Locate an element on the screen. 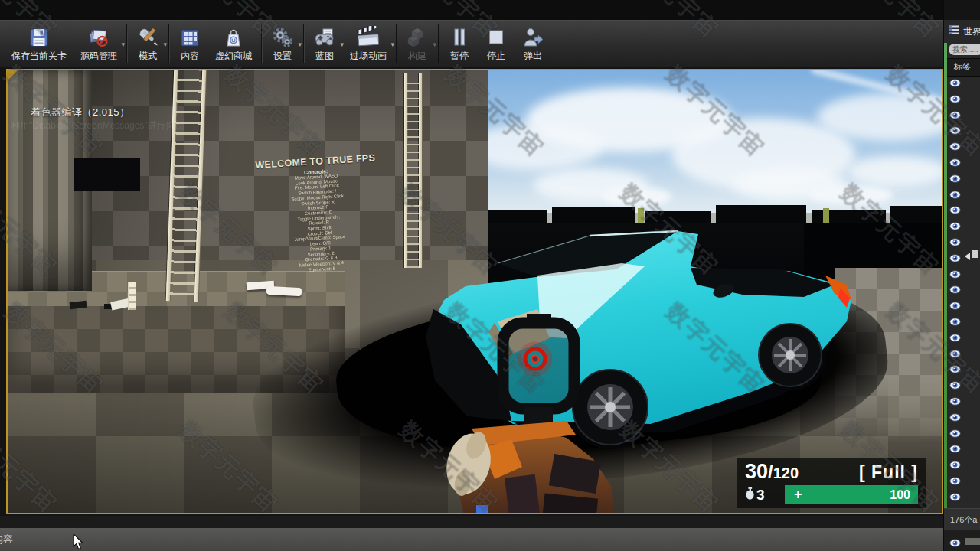  marketplace-bag-icon is located at coordinates (234, 37).